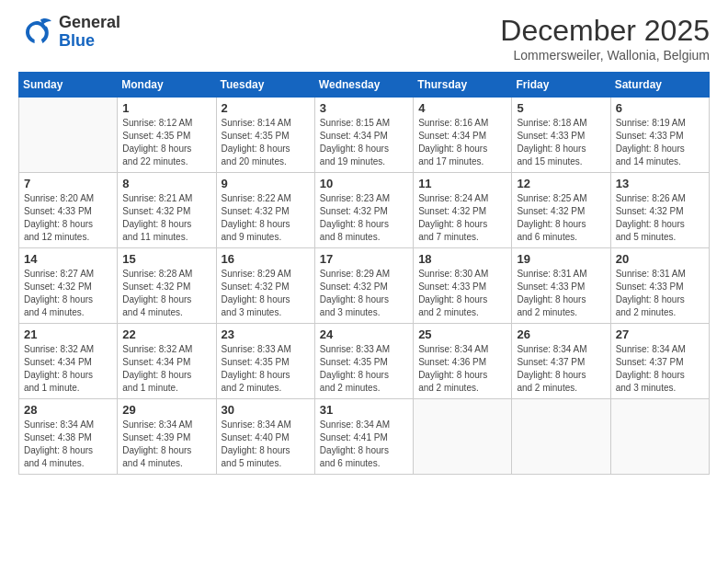  Describe the element at coordinates (68, 293) in the screenshot. I see `day-info: Sunrise: 8:27 AM Sunset: 4:32 PM Dayligh…` at that location.